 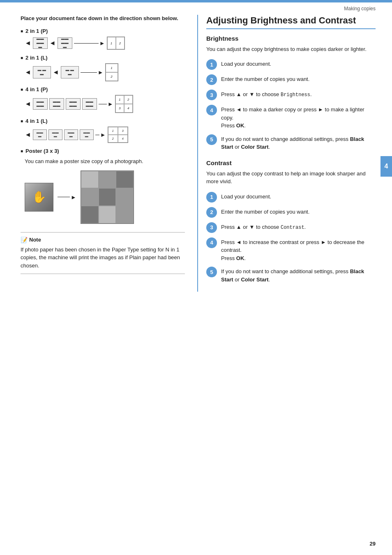 I want to click on contrast-step-2: 2 Enter the number of copies you want., so click(x=291, y=212).